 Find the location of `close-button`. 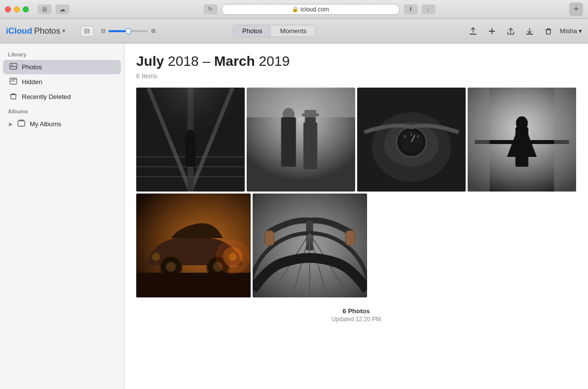

close-button is located at coordinates (8, 9).